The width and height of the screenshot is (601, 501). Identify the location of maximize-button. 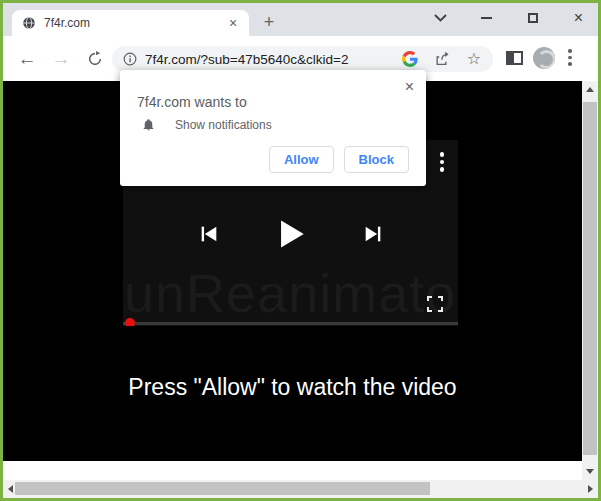
(532, 18).